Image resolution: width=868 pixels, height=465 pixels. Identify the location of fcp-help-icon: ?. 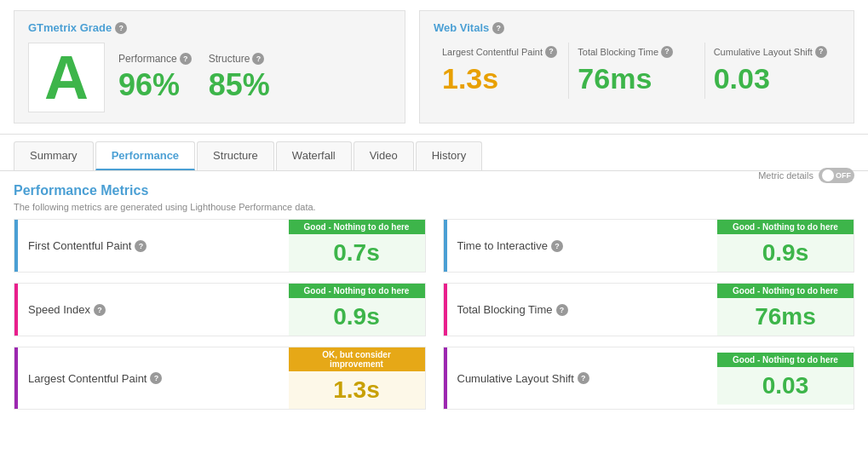
(141, 246).